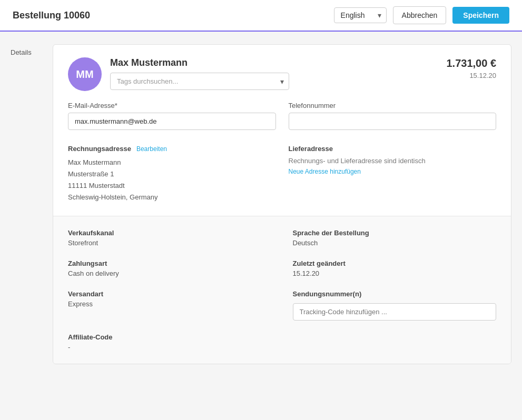 This screenshot has width=522, height=420. I want to click on zuletzt-value: 15.12.20, so click(395, 274).